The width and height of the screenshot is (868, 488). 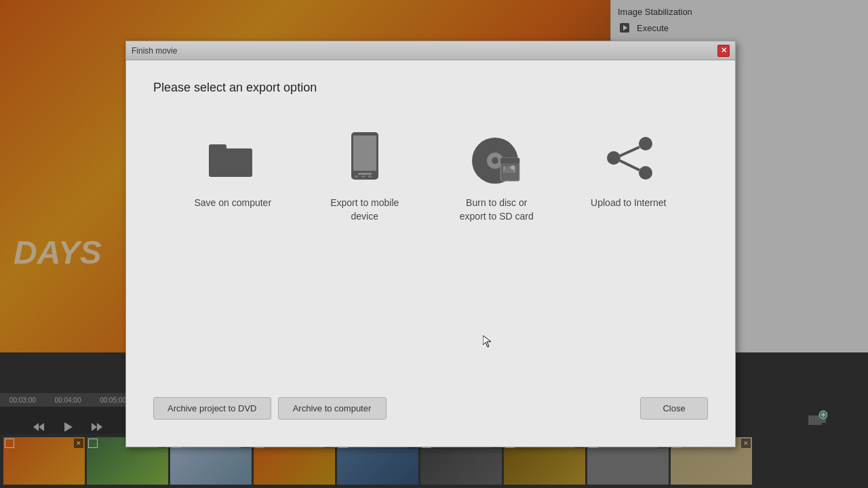 I want to click on archive-dvd-button: Archive project to DVD, so click(x=212, y=408).